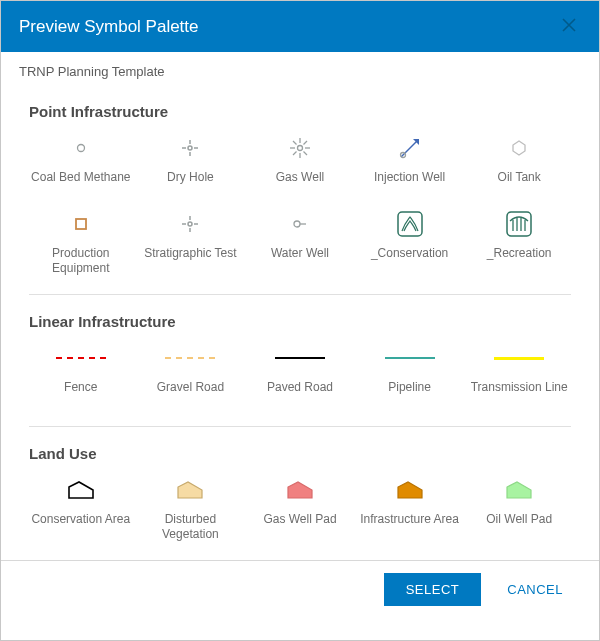 This screenshot has height=641, width=600. What do you see at coordinates (81, 358) in the screenshot?
I see `fence-line-icon` at bounding box center [81, 358].